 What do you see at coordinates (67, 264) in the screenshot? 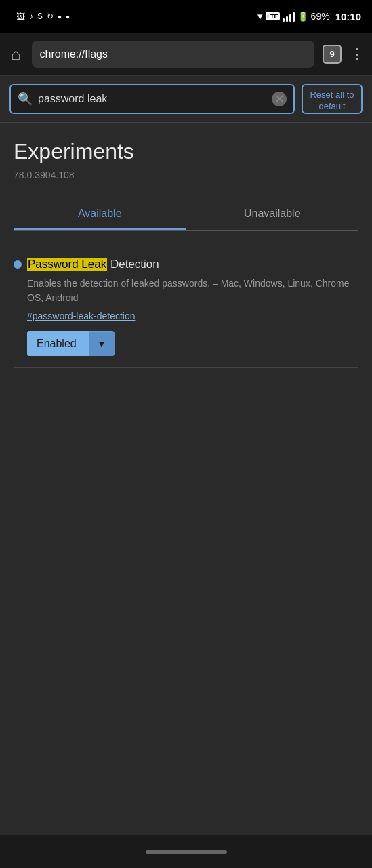
I see `flag-title-highlight: Password Leak` at bounding box center [67, 264].